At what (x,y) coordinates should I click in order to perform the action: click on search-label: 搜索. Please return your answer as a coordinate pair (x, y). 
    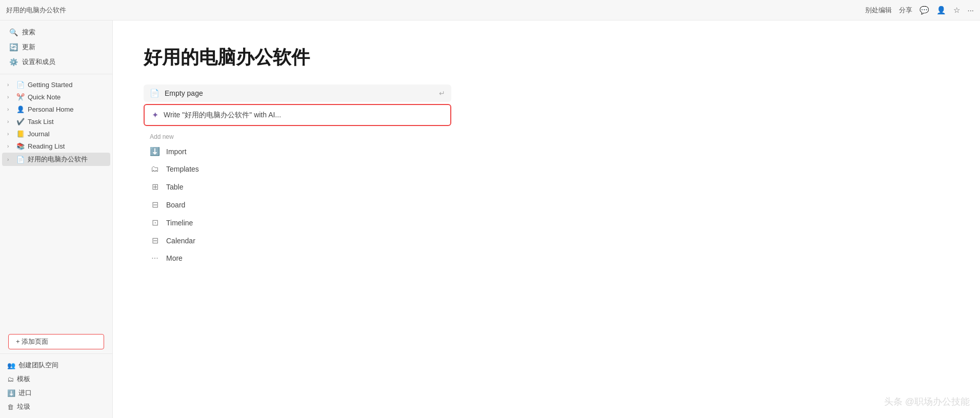
    Looking at the image, I should click on (29, 32).